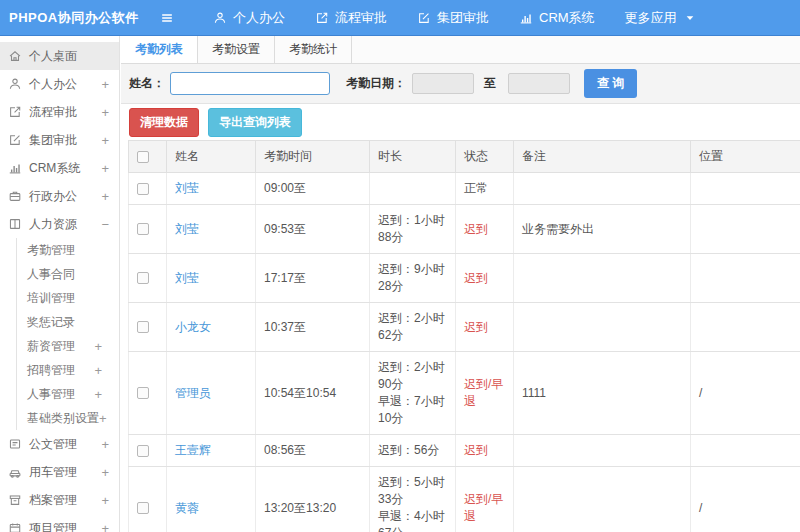 The height and width of the screenshot is (532, 800). What do you see at coordinates (193, 450) in the screenshot?
I see `attendance-name-link: 王壹辉` at bounding box center [193, 450].